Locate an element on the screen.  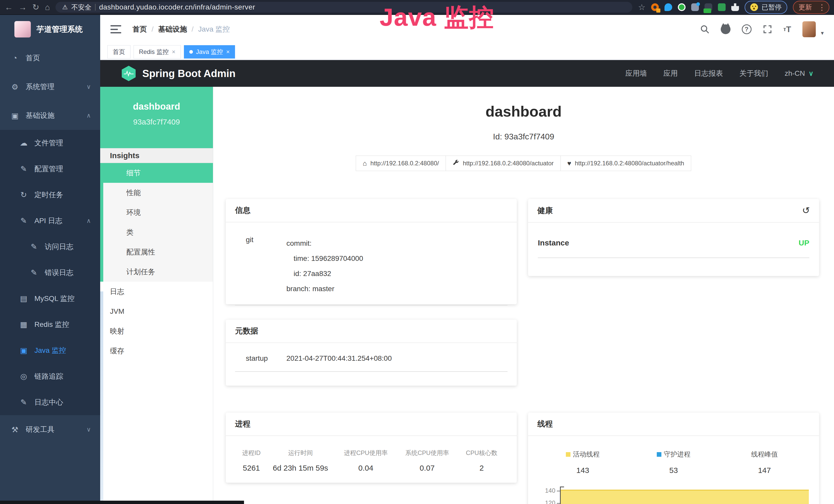
live-threads-area-series is located at coordinates (685, 497).